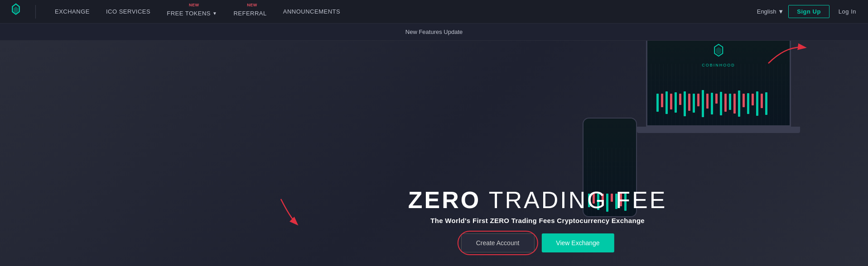  What do you see at coordinates (538, 221) in the screenshot?
I see `hero-subtitle: The World's First ZERO Trading Fees Cryp…` at bounding box center [538, 221].